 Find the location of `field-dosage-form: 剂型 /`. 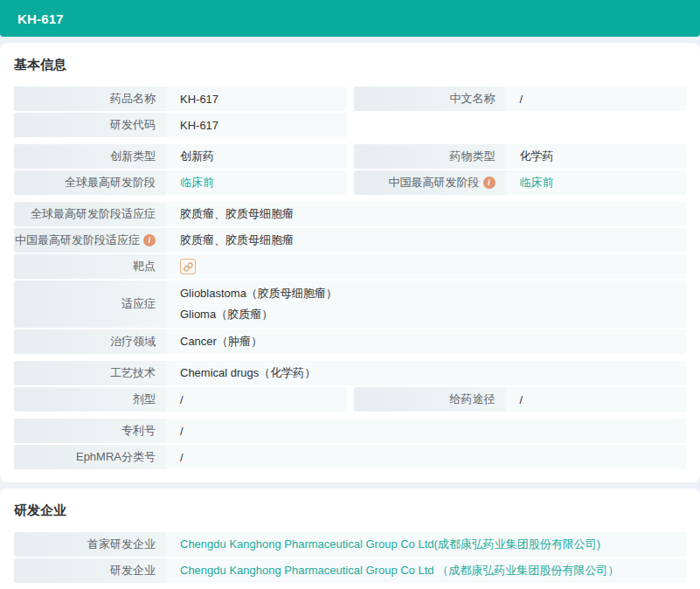

field-dosage-form: 剂型 / is located at coordinates (180, 399).